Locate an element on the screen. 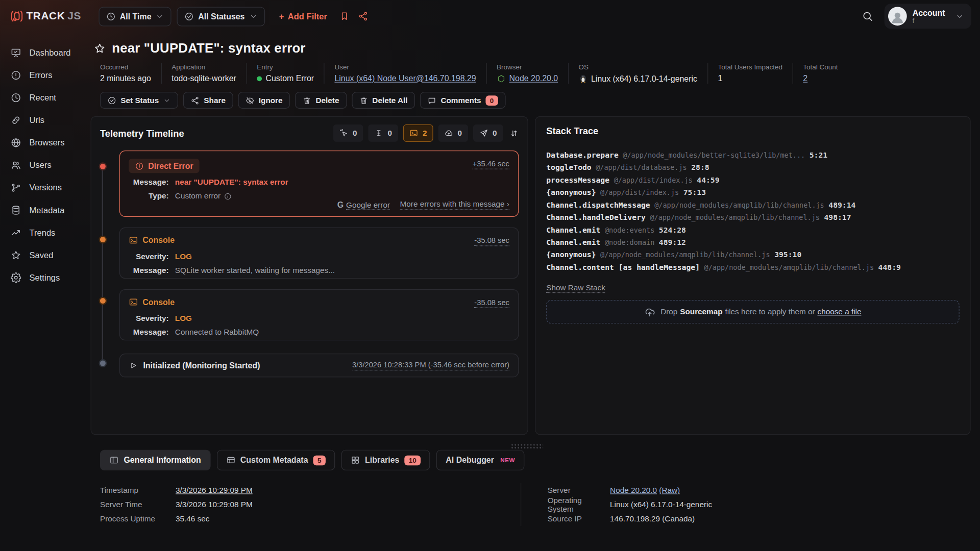  meta-user: User Linux (x64) Node User@146.70.198.29 is located at coordinates (410, 73).